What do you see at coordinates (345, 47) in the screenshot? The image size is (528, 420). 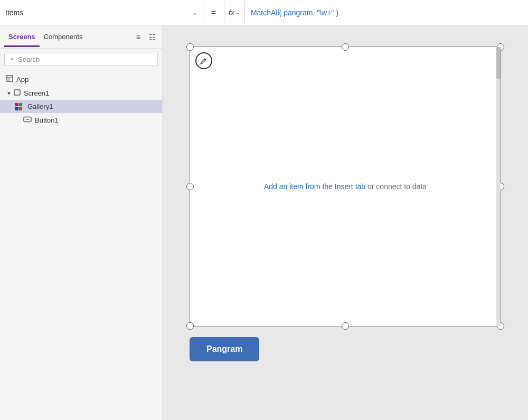 I see `handle-top-center` at bounding box center [345, 47].